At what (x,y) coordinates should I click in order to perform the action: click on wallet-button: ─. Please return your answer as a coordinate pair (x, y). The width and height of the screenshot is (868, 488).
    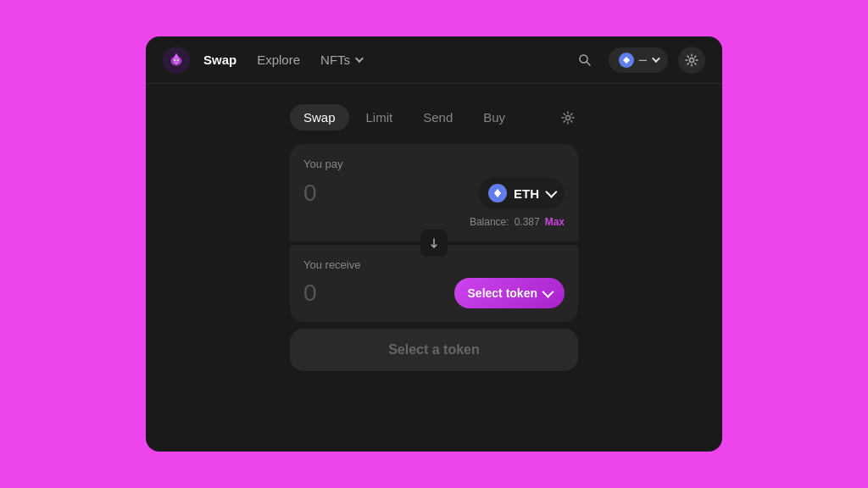
    Looking at the image, I should click on (638, 60).